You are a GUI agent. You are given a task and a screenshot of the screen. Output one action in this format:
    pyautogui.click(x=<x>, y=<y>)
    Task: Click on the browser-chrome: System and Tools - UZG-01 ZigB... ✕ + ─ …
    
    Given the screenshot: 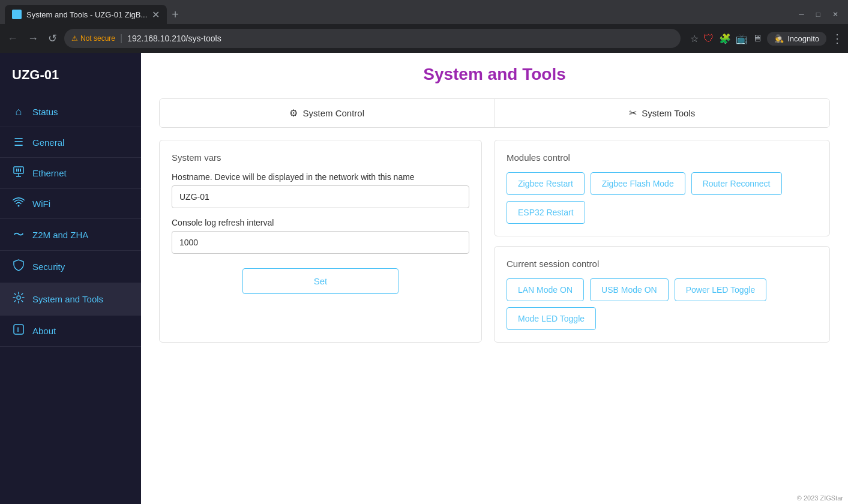 What is the action you would take?
    pyautogui.click(x=424, y=26)
    